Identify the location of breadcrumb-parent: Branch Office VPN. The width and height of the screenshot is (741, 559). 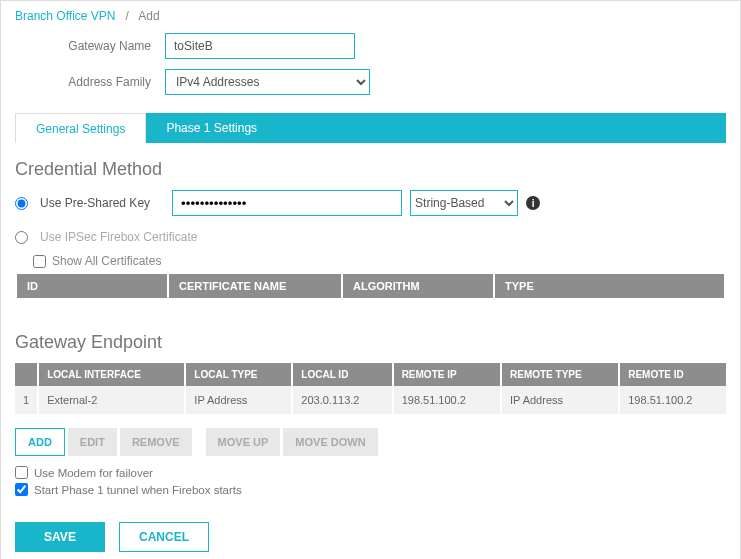
(66, 16).